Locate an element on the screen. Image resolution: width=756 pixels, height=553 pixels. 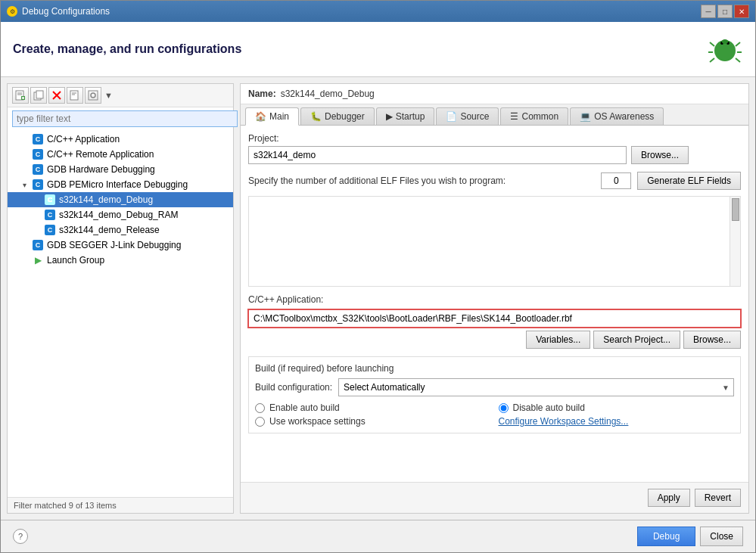
title-bar-controls: ─ □ ✕ is located at coordinates (725, 11).